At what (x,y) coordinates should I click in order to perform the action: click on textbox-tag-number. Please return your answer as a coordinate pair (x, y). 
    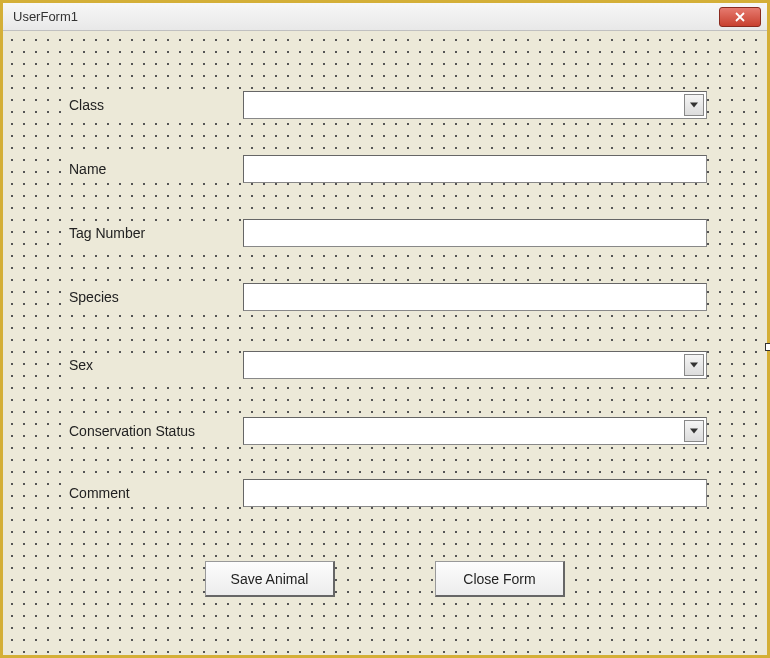
    Looking at the image, I should click on (475, 233).